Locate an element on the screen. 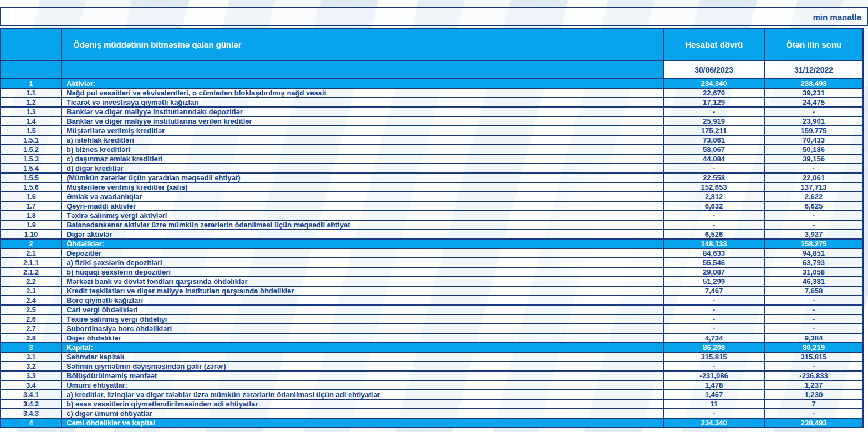 This screenshot has width=868, height=432. table-row: 2.1.1a) fiziki şəxslərin depozitləri55,5… is located at coordinates (432, 263).